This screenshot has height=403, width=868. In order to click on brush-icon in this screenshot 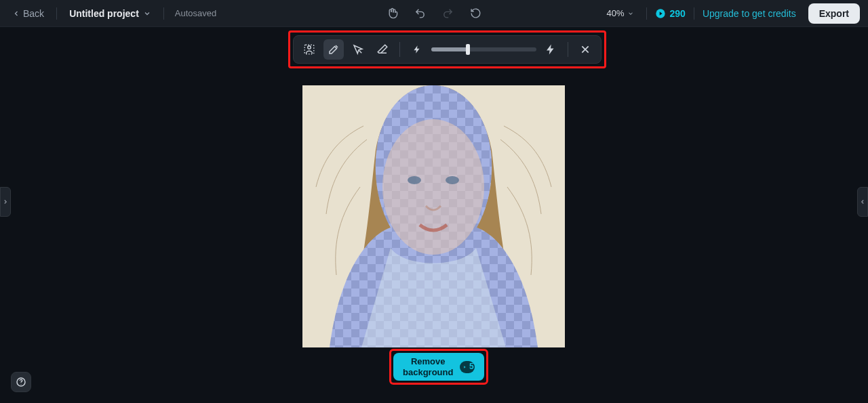, I will do `click(334, 49)`.